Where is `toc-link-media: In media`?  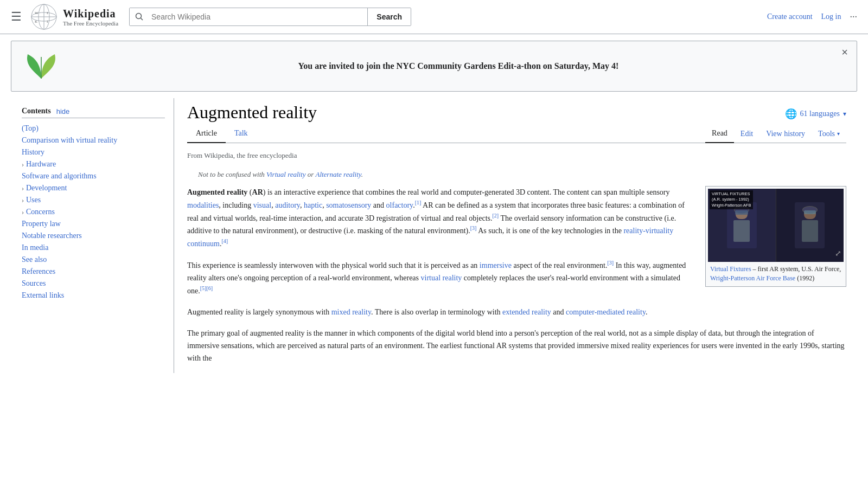 toc-link-media: In media is located at coordinates (35, 247).